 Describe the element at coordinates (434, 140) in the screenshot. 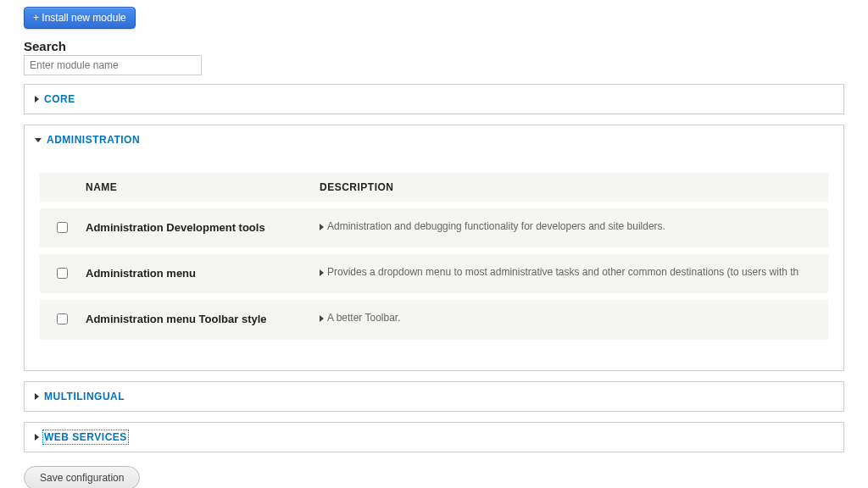

I see `fieldset-administration-header: ADMINISTRATION` at that location.